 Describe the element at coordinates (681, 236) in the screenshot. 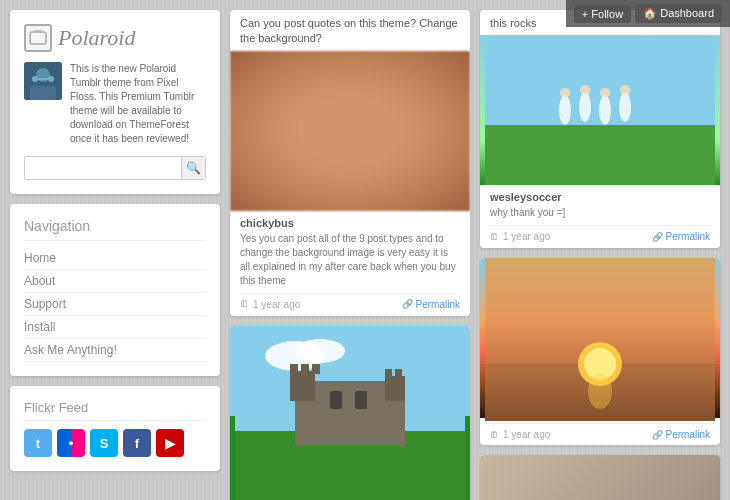

I see `post-permalink-2: 🔗 Permalink` at that location.